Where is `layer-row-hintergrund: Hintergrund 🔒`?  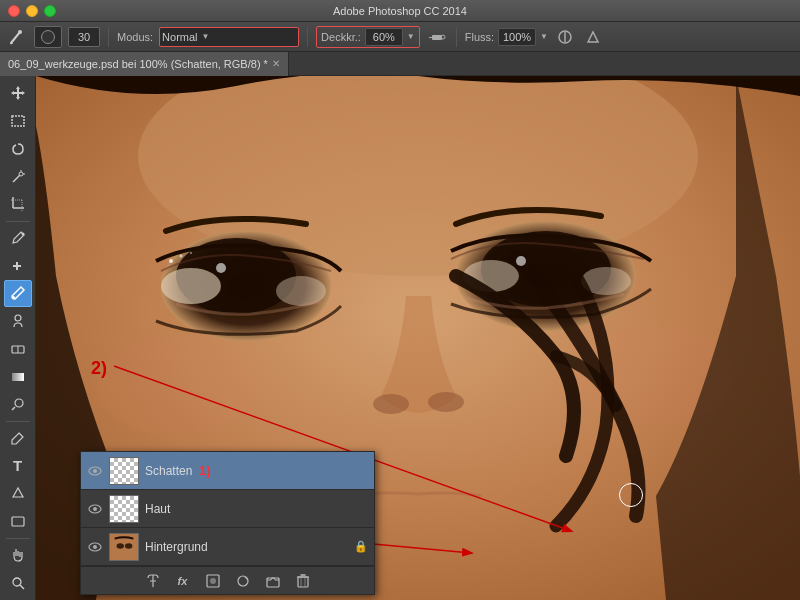 layer-row-hintergrund: Hintergrund 🔒 is located at coordinates (228, 547).